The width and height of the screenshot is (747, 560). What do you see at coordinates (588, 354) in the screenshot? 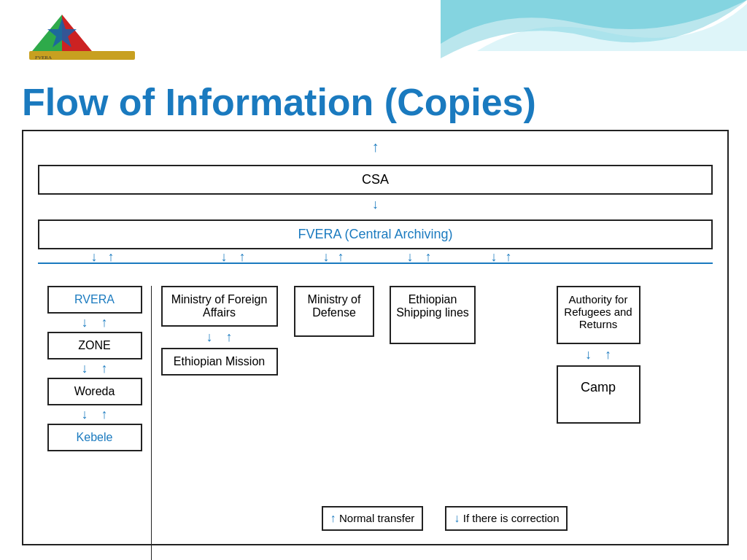
I see `down-arrow-col5: ↓` at bounding box center [588, 354].